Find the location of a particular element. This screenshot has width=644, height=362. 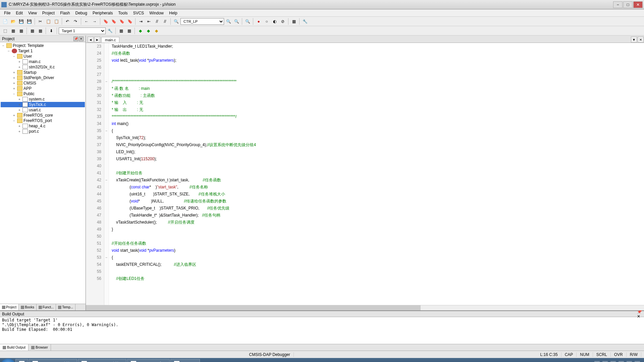

tree-node: +usart.c is located at coordinates (43, 110).